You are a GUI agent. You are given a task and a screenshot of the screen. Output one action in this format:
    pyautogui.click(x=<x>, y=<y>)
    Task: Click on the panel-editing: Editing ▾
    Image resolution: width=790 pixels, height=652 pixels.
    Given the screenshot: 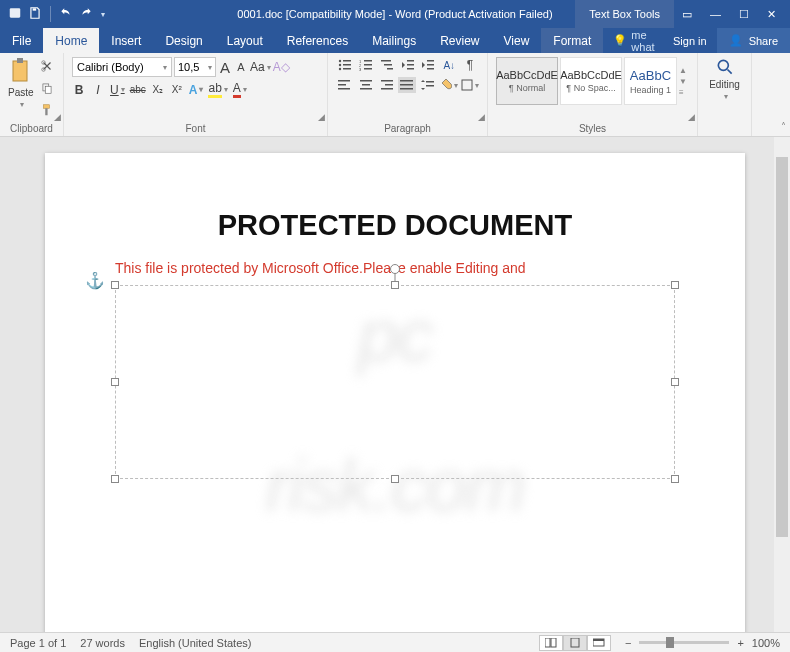 What is the action you would take?
    pyautogui.click(x=725, y=94)
    